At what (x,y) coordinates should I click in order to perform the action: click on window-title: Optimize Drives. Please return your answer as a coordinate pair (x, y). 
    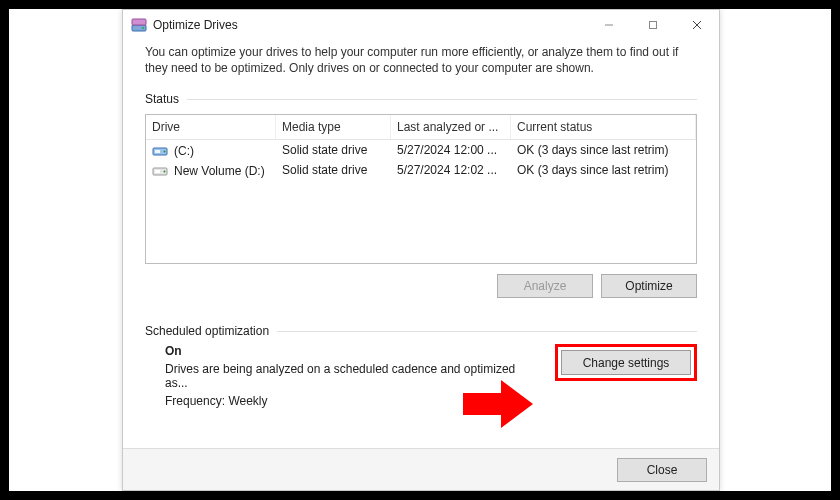
    Looking at the image, I should click on (196, 25).